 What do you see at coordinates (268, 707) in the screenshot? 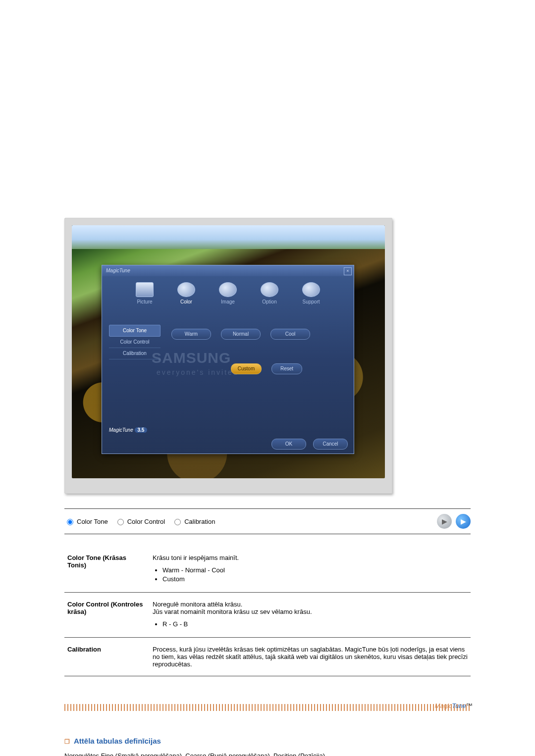
I see `section-divider: MagicTune™` at bounding box center [268, 707].